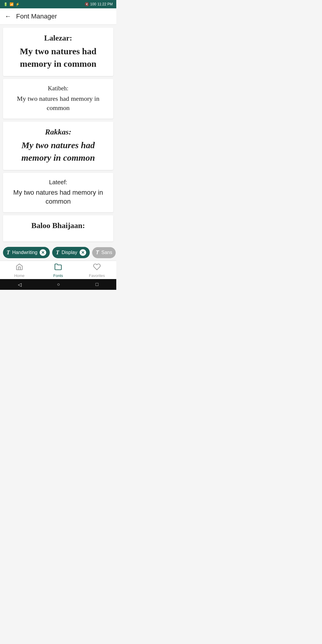  Describe the element at coordinates (58, 193) in the screenshot. I see `font-card-lateef: Lateef: My two natures had memory in com…` at that location.